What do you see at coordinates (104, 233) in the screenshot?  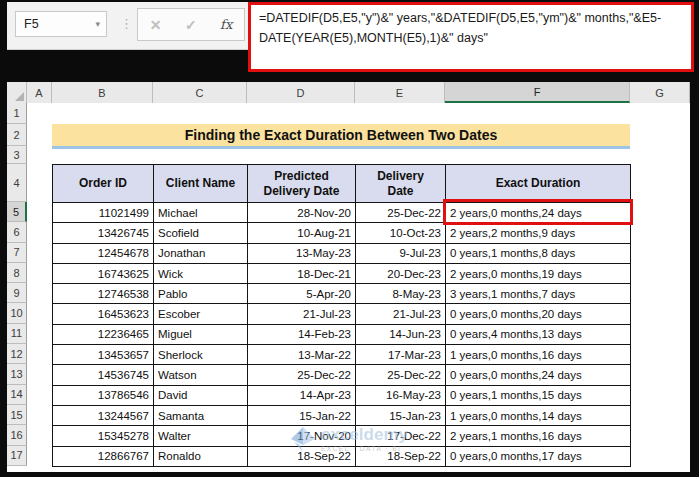 I see `cell: 13426745` at bounding box center [104, 233].